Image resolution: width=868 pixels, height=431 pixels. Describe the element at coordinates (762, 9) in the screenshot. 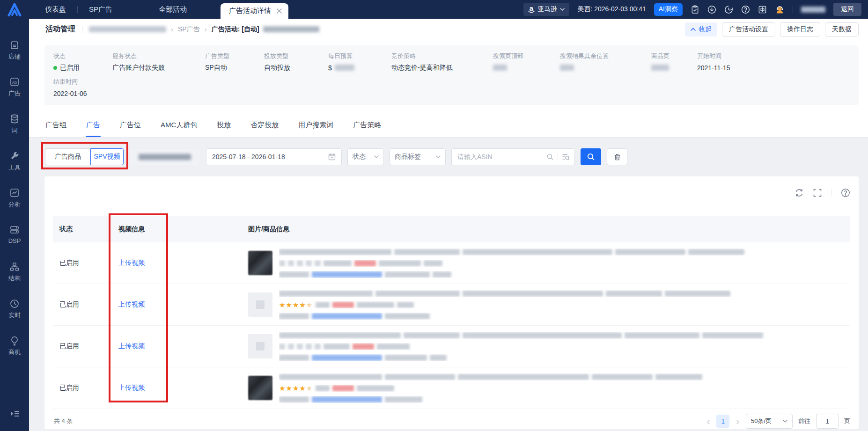

I see `language-icon` at that location.